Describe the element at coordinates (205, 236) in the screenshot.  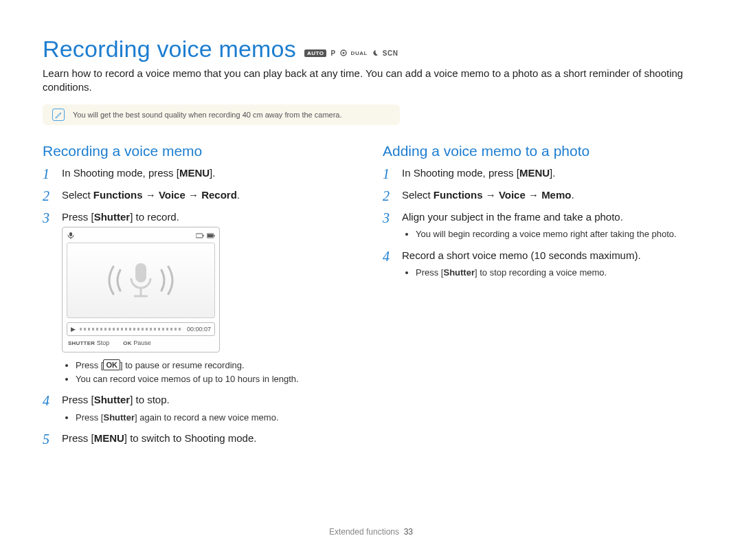
I see `battery-icon` at that location.